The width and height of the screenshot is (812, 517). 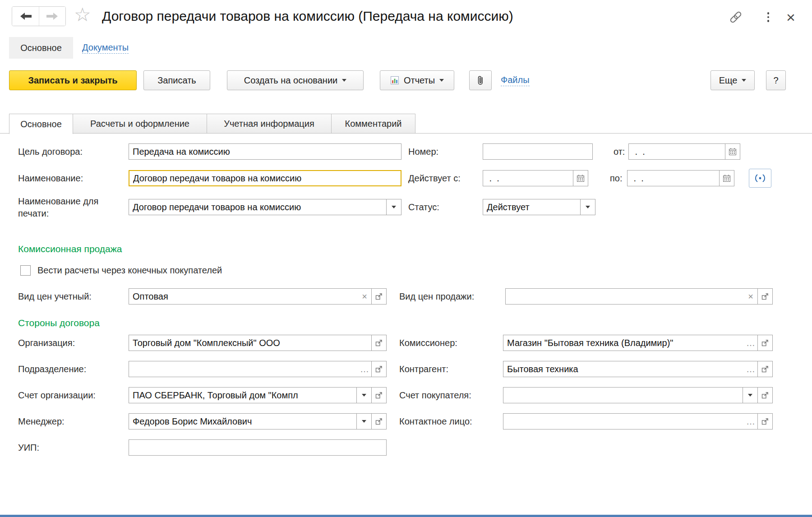 I want to click on buyer-account-input, so click(x=623, y=395).